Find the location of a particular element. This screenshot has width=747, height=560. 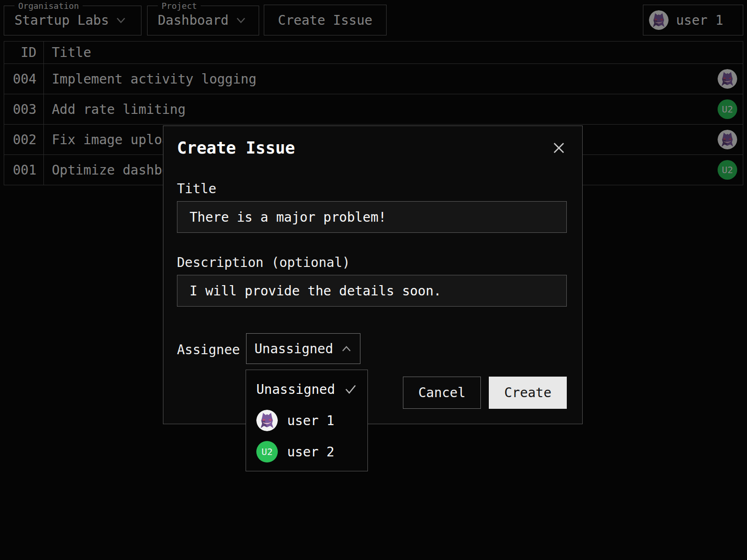

menu-item-label: user 1 is located at coordinates (311, 421).